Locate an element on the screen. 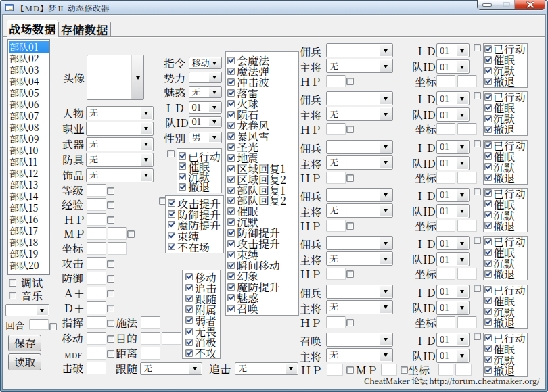  merc7-mp-checkbox is located at coordinates (405, 370).